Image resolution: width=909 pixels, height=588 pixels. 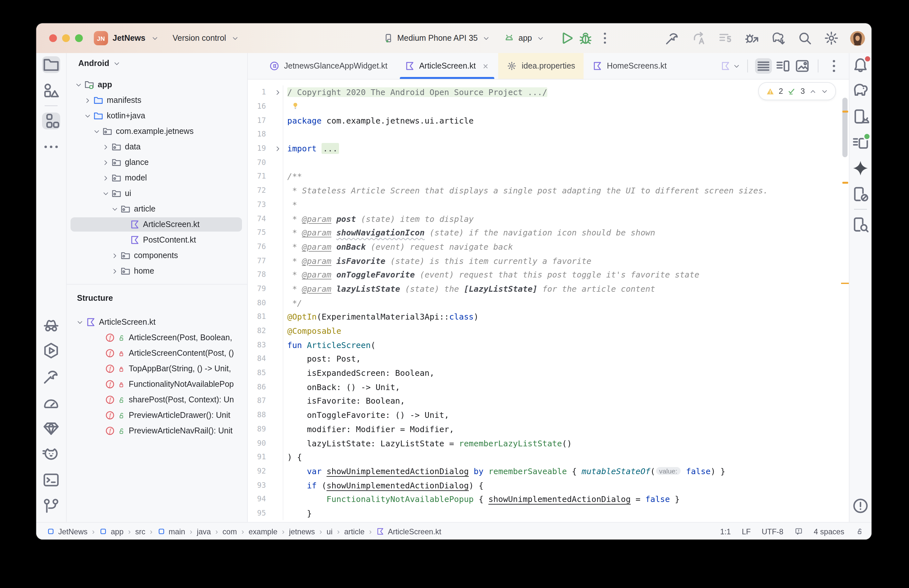 I want to click on line-number: 72, so click(x=257, y=191).